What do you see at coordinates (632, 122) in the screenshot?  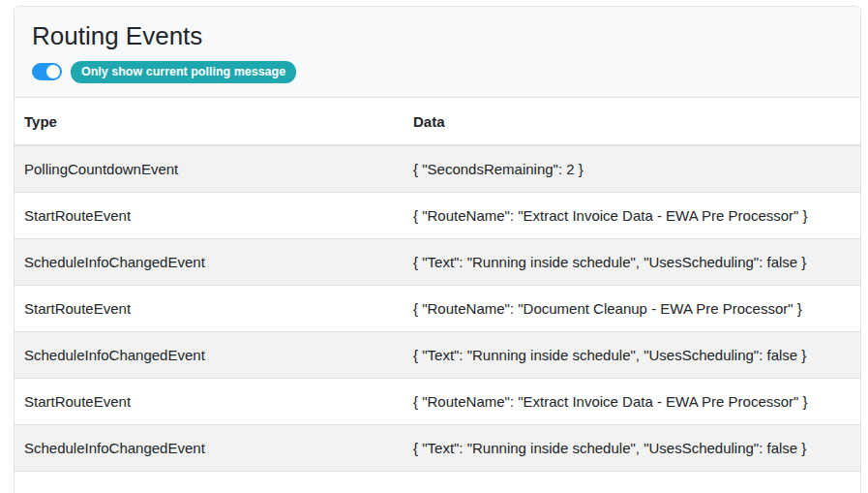 I see `column-header-data: Data` at bounding box center [632, 122].